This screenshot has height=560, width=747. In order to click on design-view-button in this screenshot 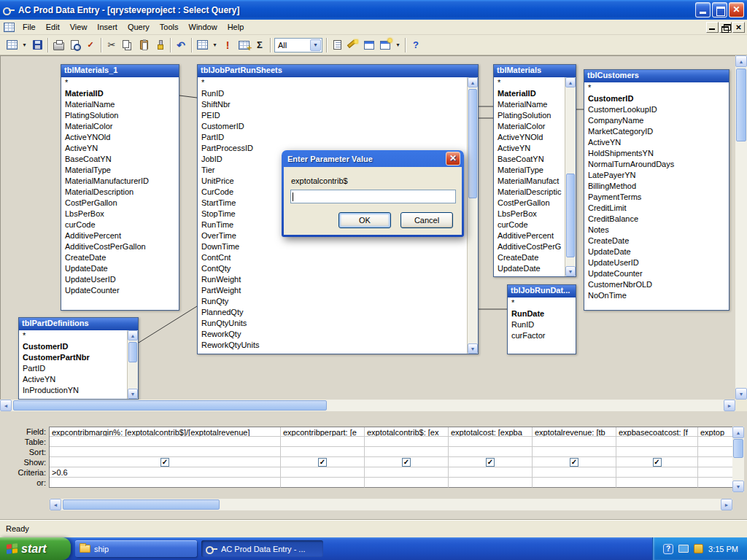, I will do `click(12, 45)`.